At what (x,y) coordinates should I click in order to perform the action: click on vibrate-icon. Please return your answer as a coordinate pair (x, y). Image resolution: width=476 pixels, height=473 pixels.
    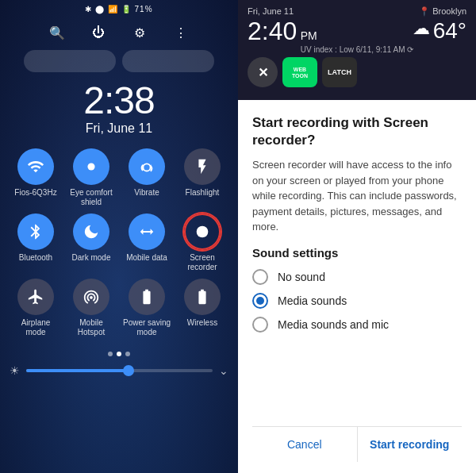
    Looking at the image, I should click on (147, 167).